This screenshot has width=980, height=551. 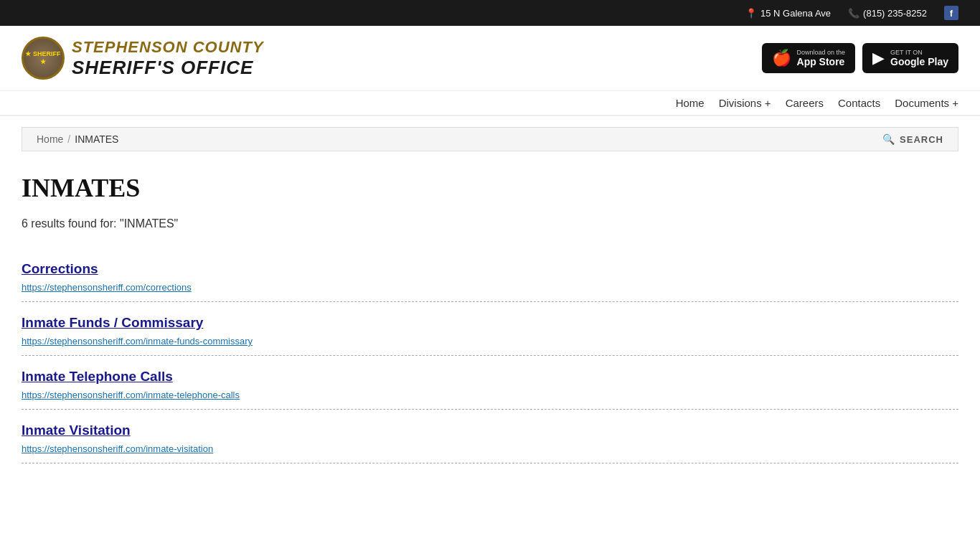 What do you see at coordinates (490, 224) in the screenshot?
I see `results-count: 6 results found for: "INMATES"` at bounding box center [490, 224].